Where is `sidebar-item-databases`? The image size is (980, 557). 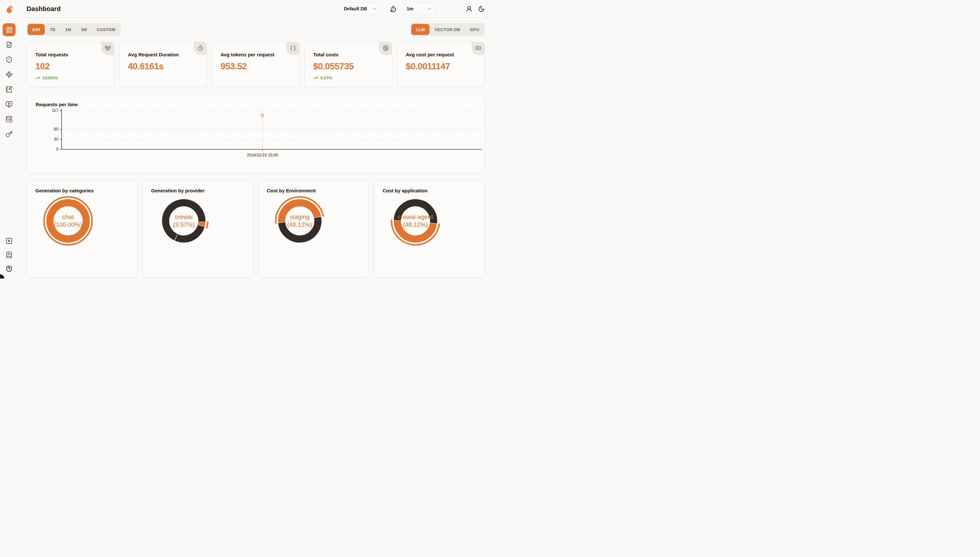 sidebar-item-databases is located at coordinates (9, 119).